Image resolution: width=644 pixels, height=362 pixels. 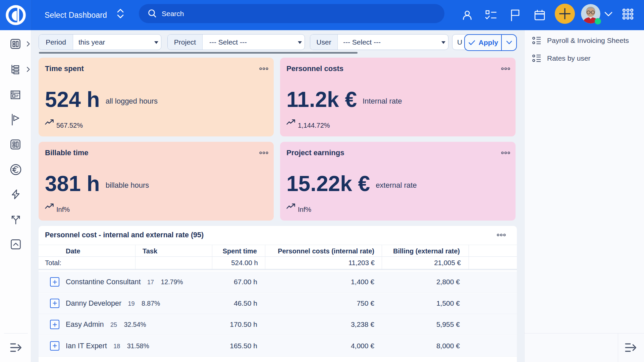 I want to click on tasks-button, so click(x=491, y=15).